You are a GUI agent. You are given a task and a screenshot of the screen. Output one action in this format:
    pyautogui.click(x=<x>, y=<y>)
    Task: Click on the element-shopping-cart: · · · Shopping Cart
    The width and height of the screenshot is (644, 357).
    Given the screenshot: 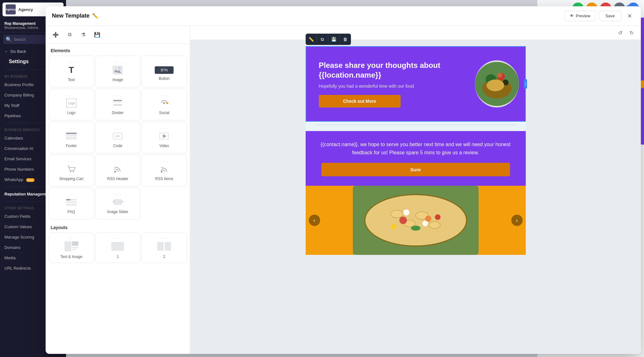 What is the action you would take?
    pyautogui.click(x=71, y=170)
    